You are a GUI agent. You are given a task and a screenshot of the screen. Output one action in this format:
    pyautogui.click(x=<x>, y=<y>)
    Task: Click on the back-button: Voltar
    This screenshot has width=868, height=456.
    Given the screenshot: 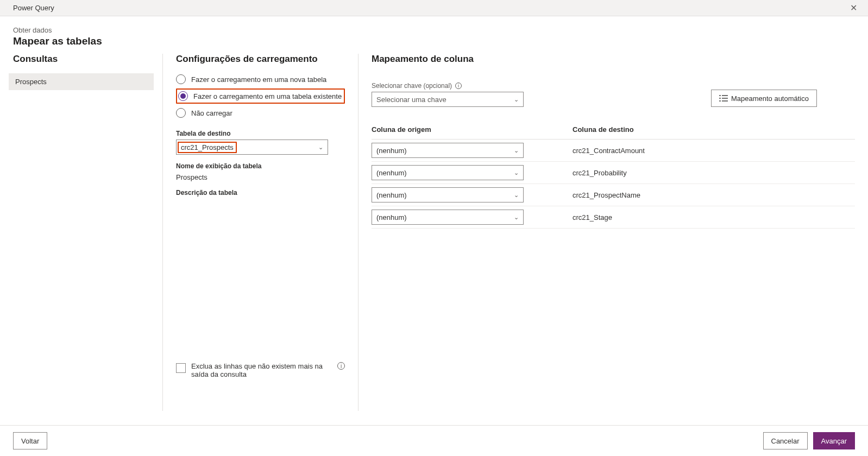 What is the action you would take?
    pyautogui.click(x=30, y=441)
    